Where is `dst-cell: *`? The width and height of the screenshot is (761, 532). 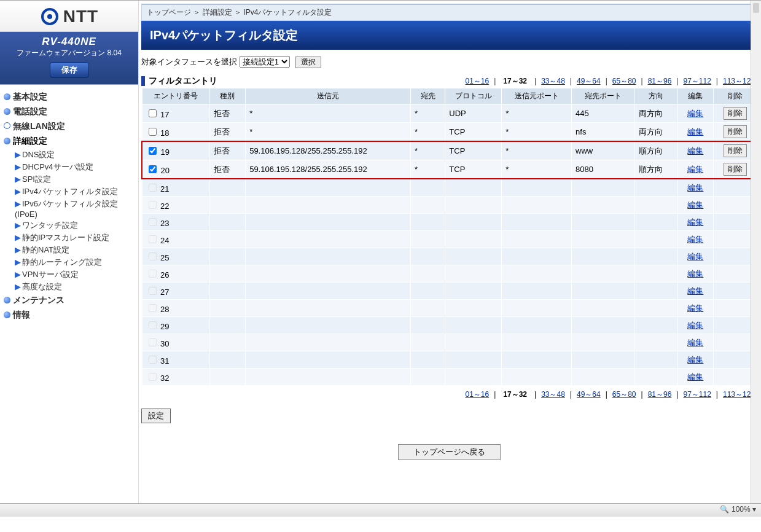 dst-cell: * is located at coordinates (427, 151).